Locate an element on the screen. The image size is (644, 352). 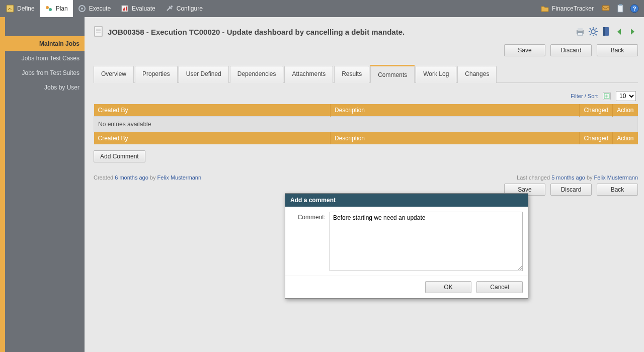
topnav-configure: Configure is located at coordinates (184, 9).